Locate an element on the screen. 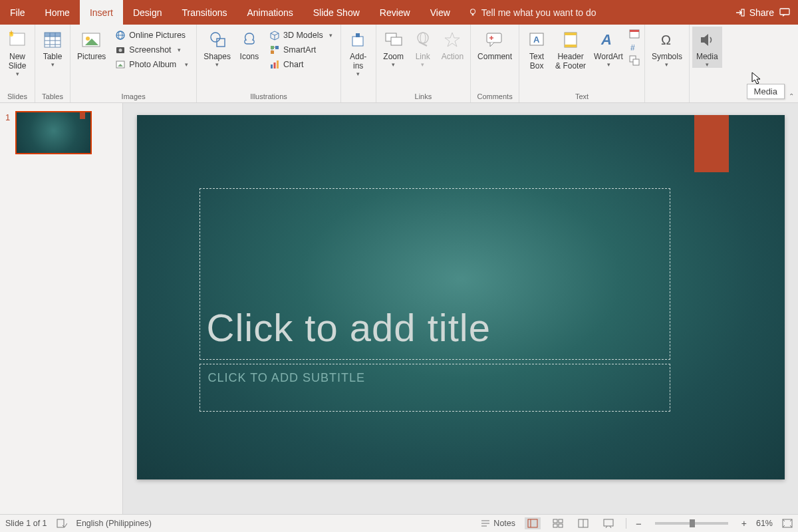 Image resolution: width=798 pixels, height=532 pixels. tab-insert: Insert is located at coordinates (101, 12).